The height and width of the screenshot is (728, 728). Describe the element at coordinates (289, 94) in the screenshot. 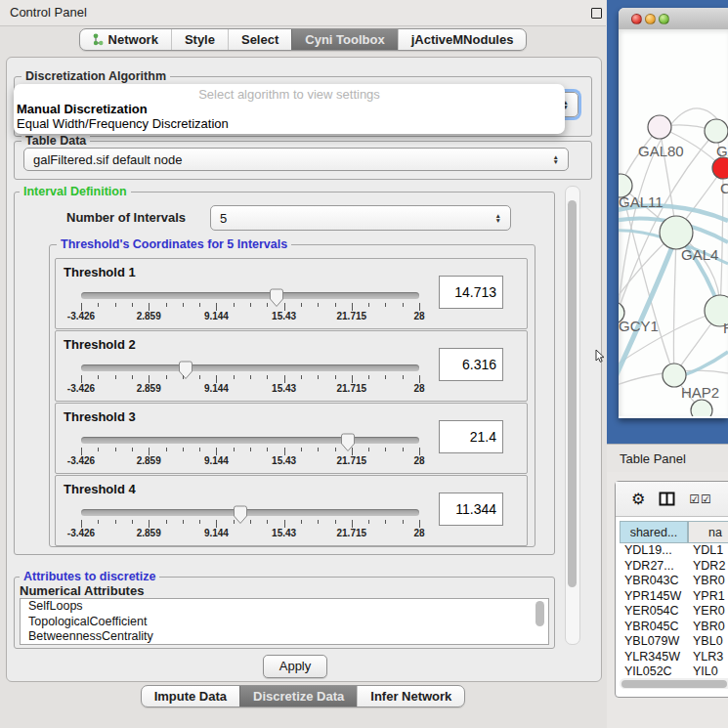

I see `algorithm-placeholder-option: Select algorithm to view settings` at that location.